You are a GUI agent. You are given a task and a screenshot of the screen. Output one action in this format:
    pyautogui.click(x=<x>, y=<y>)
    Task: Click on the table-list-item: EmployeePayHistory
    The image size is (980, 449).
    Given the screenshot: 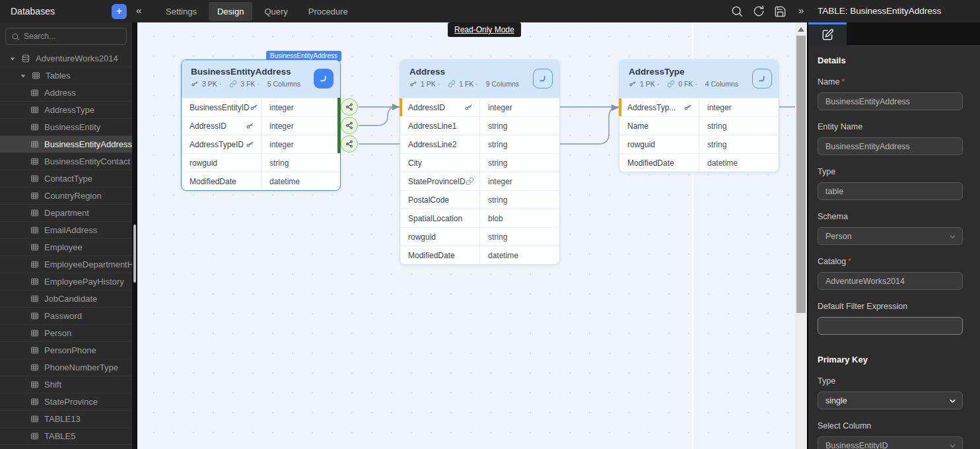 What is the action you would take?
    pyautogui.click(x=66, y=282)
    